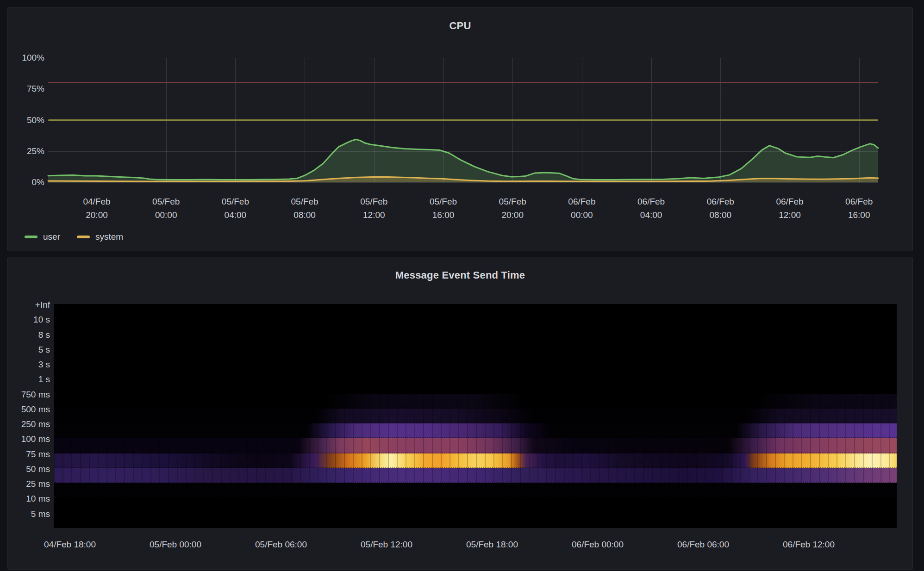  What do you see at coordinates (475, 431) in the screenshot?
I see `heatmap-row-250ms` at bounding box center [475, 431].